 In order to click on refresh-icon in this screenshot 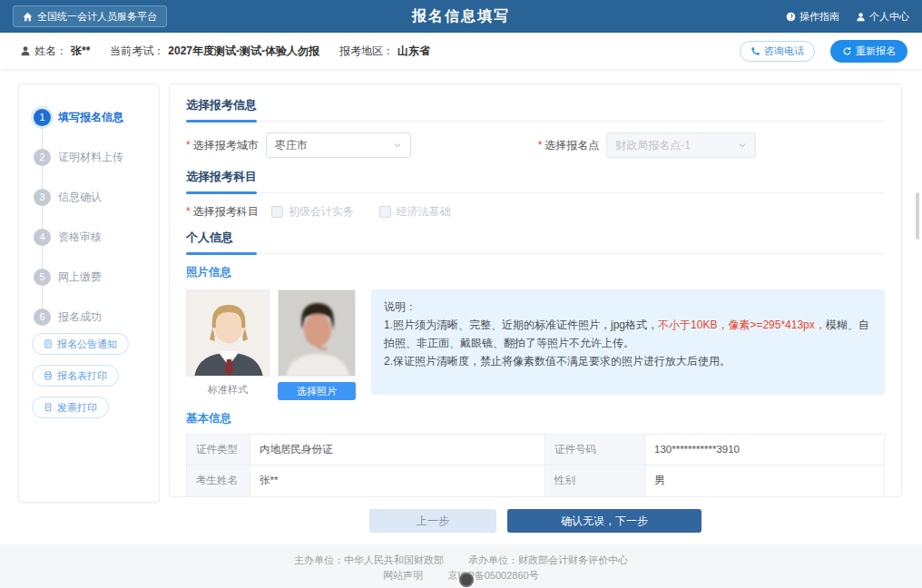, I will do `click(848, 51)`.